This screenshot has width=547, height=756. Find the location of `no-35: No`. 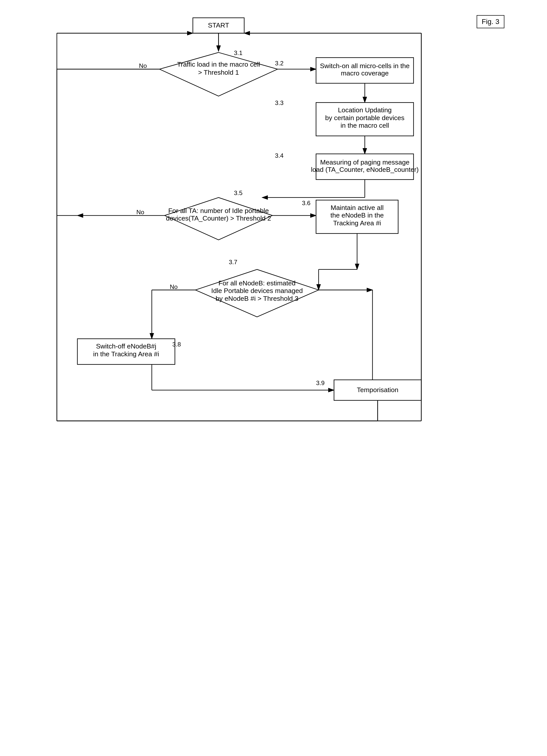

no-35: No is located at coordinates (141, 212).